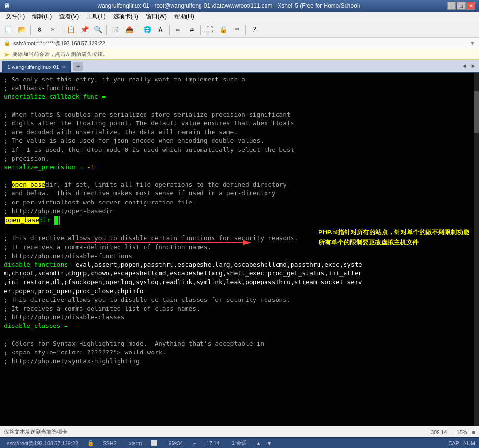  What do you see at coordinates (116, 30) in the screenshot?
I see `print-button: 🖨` at bounding box center [116, 30].